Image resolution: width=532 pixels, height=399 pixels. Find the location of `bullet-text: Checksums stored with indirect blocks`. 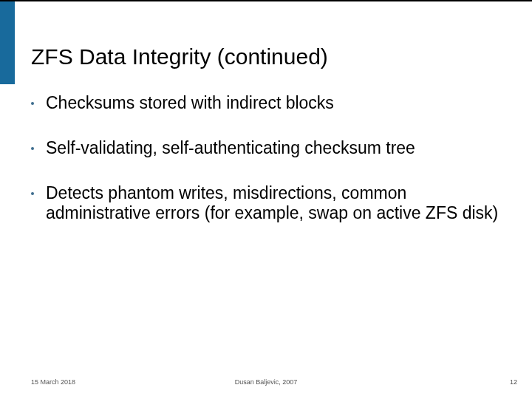

bullet-text: Checksums stored with indirect blocks is located at coordinates (190, 103).